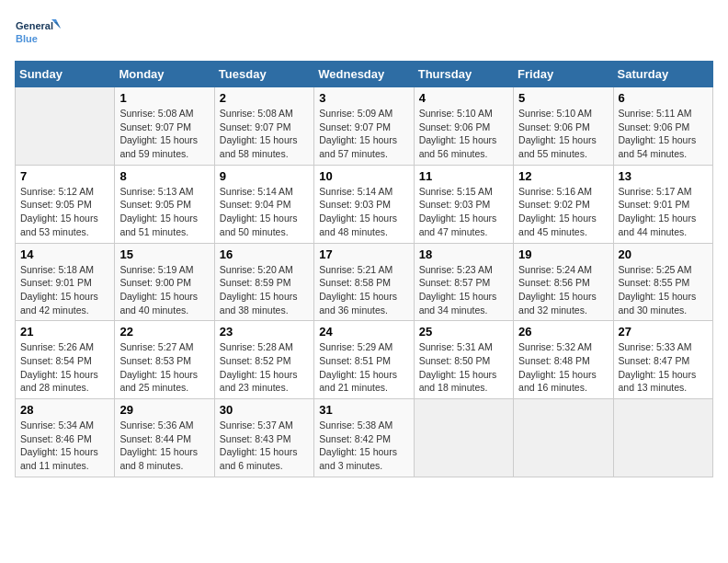 Image resolution: width=728 pixels, height=563 pixels. I want to click on day-number: 5, so click(563, 98).